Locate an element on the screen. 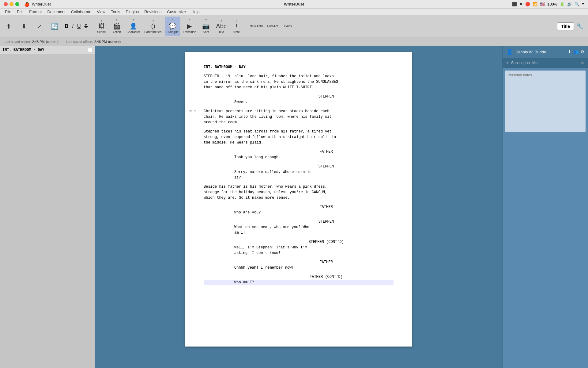 The width and height of the screenshot is (588, 368). window-controls-icon: ⬛ is located at coordinates (514, 4).